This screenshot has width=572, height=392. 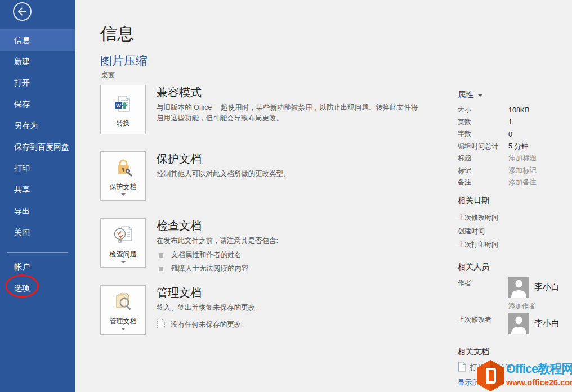 What do you see at coordinates (483, 110) in the screenshot?
I see `property-label: 大小` at bounding box center [483, 110].